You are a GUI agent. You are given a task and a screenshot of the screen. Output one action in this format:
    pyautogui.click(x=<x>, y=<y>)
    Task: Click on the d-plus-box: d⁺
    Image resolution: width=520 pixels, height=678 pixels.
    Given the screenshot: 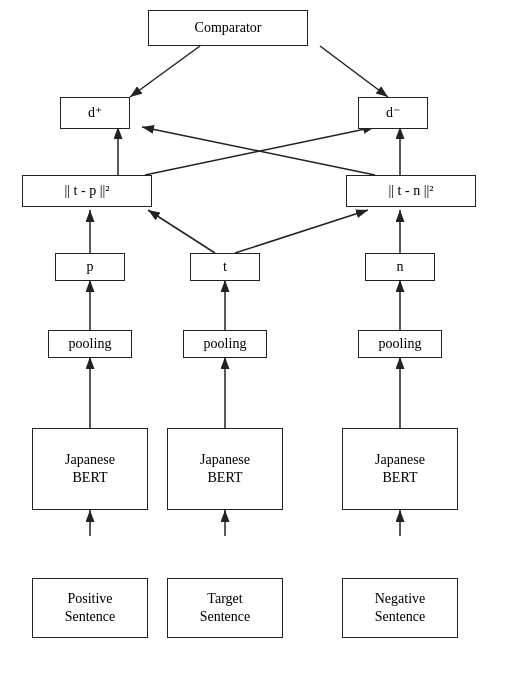 What is the action you would take?
    pyautogui.click(x=95, y=113)
    